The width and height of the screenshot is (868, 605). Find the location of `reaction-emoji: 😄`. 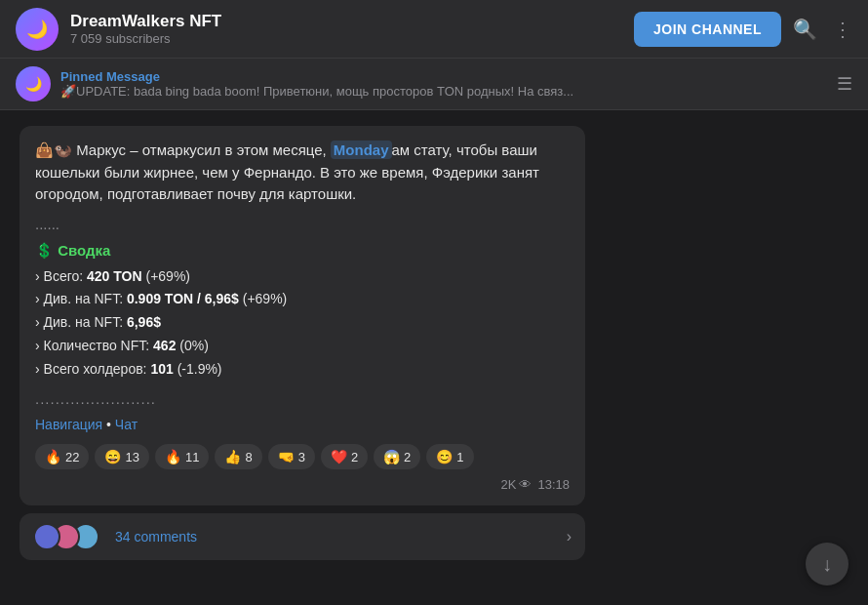

reaction-emoji: 😄 is located at coordinates (113, 457).